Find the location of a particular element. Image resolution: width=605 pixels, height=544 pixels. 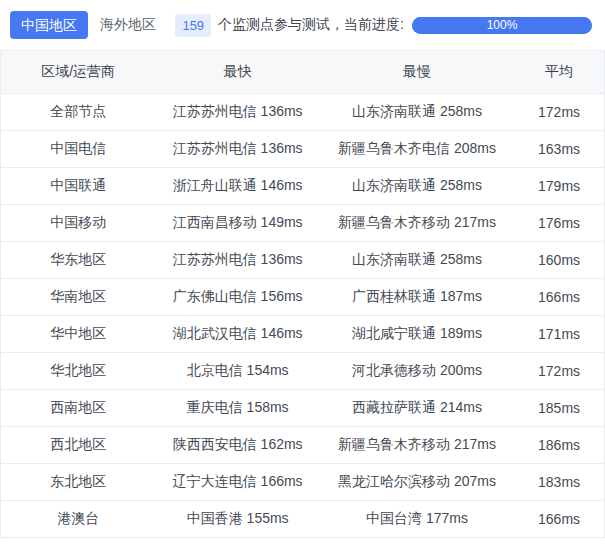

table-row: 中国联通 浙江舟山联通 146ms 山东济南联通 258ms 179ms is located at coordinates (302, 186).